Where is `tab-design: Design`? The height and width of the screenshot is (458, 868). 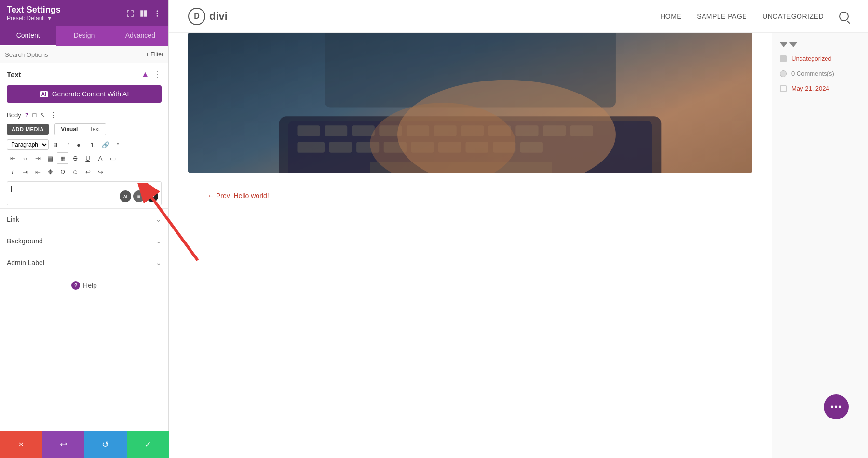 tab-design: Design is located at coordinates (84, 36).